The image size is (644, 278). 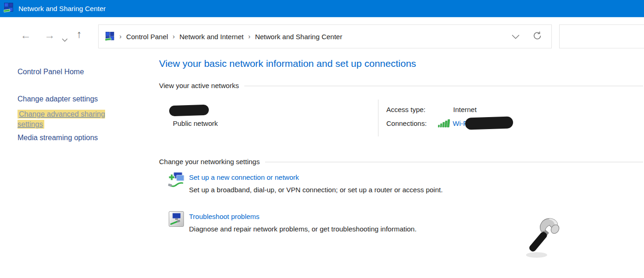 What do you see at coordinates (378, 118) in the screenshot?
I see `network-panel-divider` at bounding box center [378, 118].